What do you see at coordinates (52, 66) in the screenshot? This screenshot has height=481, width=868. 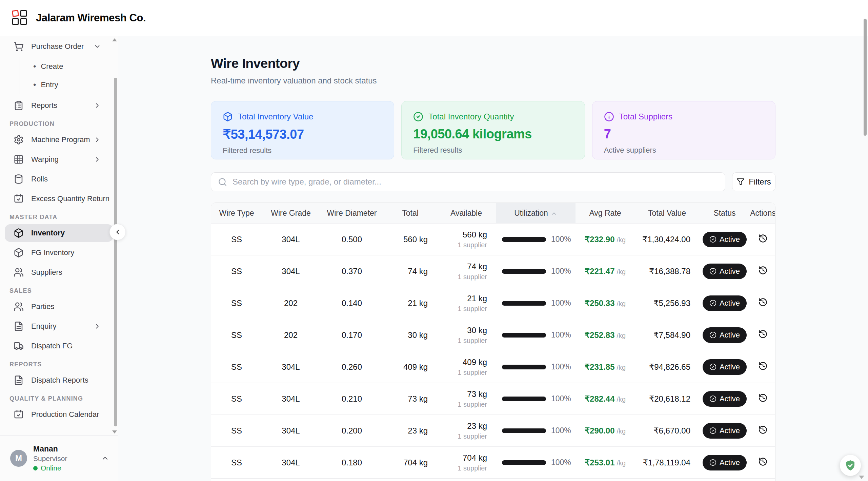 I see `sidebar-item-label: Create` at bounding box center [52, 66].